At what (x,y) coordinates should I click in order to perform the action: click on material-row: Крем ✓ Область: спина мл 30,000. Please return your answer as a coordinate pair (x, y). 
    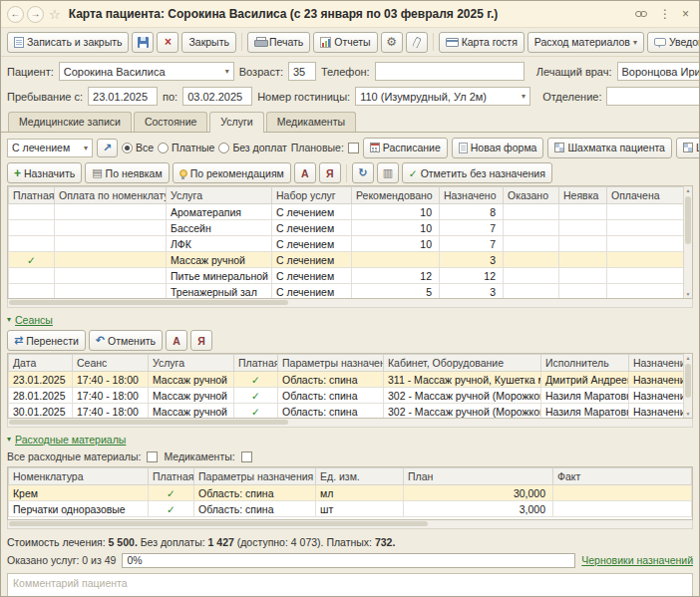
    Looking at the image, I should click on (351, 493).